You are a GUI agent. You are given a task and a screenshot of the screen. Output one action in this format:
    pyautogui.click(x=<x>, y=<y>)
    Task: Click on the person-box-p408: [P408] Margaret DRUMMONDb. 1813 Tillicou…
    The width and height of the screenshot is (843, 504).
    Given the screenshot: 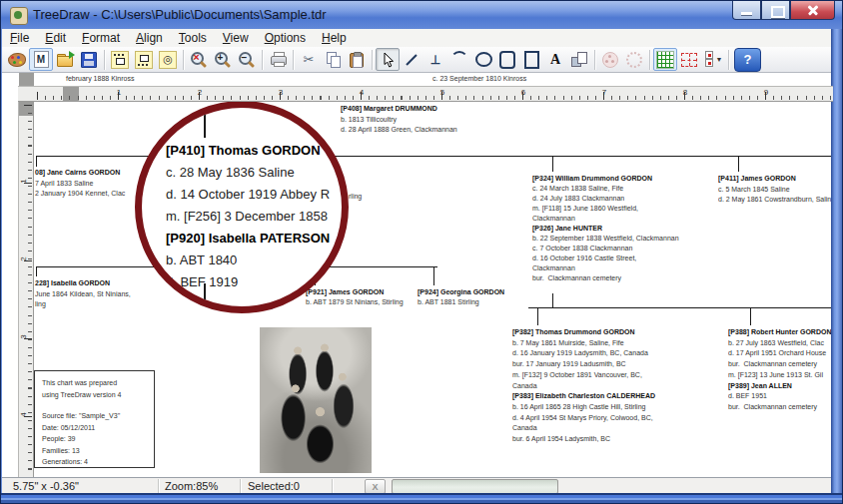 What is the action you would take?
    pyautogui.click(x=400, y=120)
    